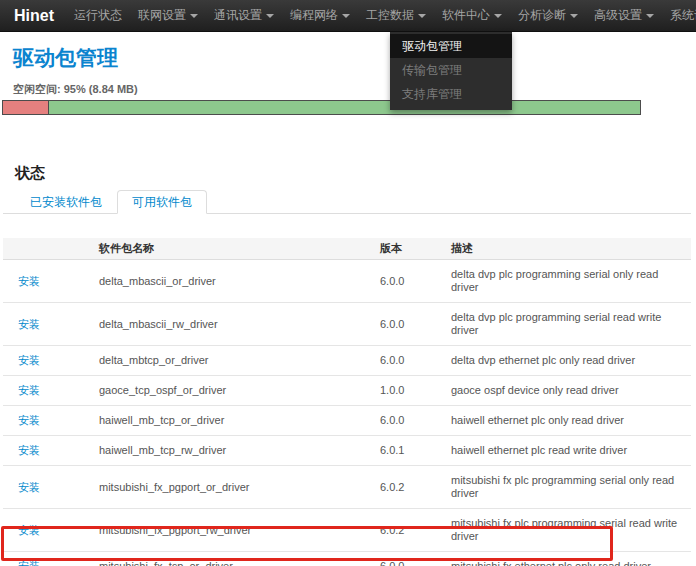  I want to click on nav-item-label: 通讯设置, so click(238, 15).